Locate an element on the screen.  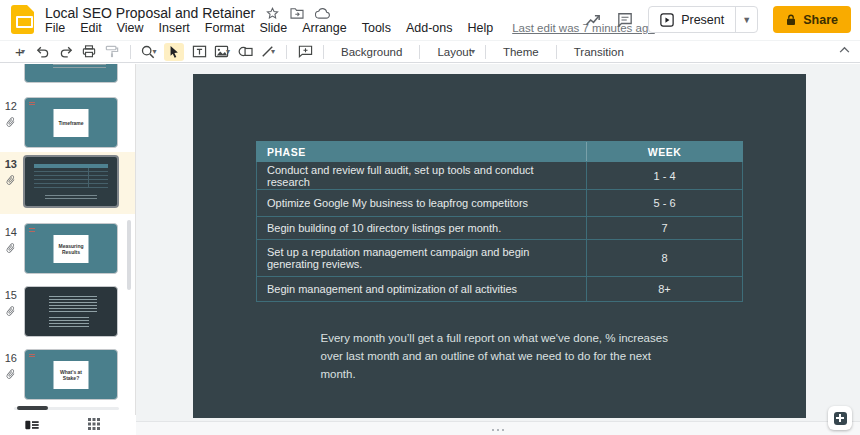
zoom-button: ▾ is located at coordinates (149, 52).